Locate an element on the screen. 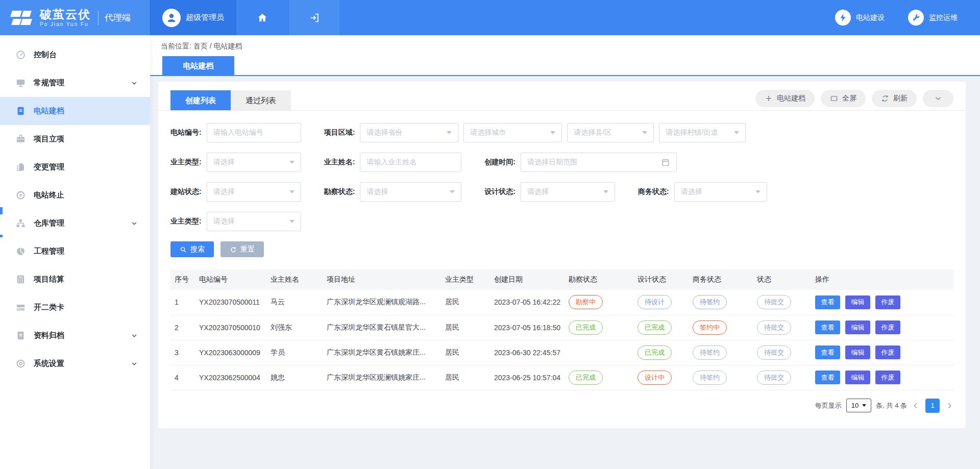 This screenshot has width=980, height=469. column-header: 操作 is located at coordinates (882, 280).